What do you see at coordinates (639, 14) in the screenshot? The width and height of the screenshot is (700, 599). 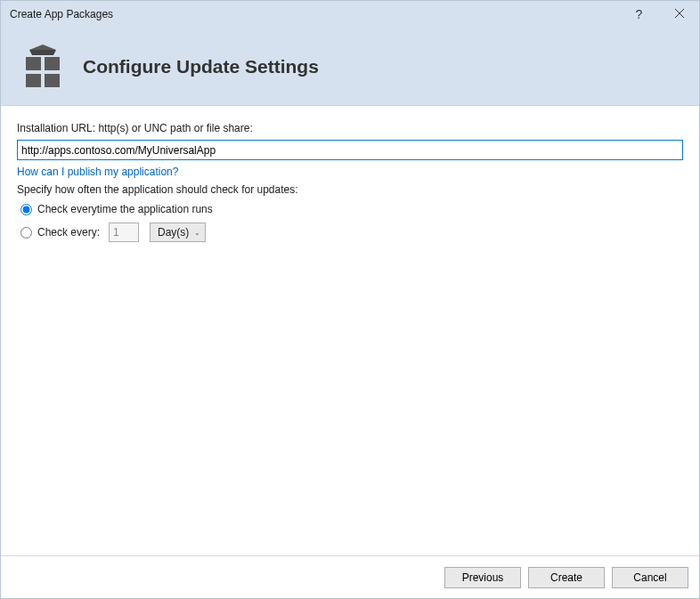 I see `help-button: ?` at bounding box center [639, 14].